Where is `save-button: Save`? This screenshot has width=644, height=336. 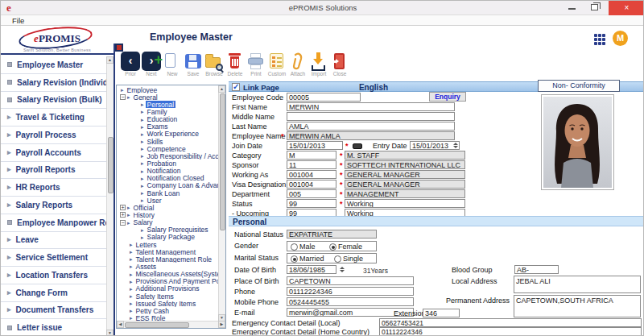
save-button: Save is located at coordinates (193, 65).